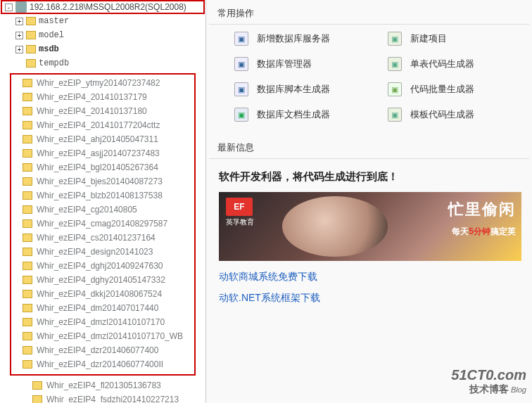 This screenshot has width=532, height=403. Describe the element at coordinates (304, 89) in the screenshot. I see `op-数据库脚本生成器: ▣数据库脚本生成器` at that location.